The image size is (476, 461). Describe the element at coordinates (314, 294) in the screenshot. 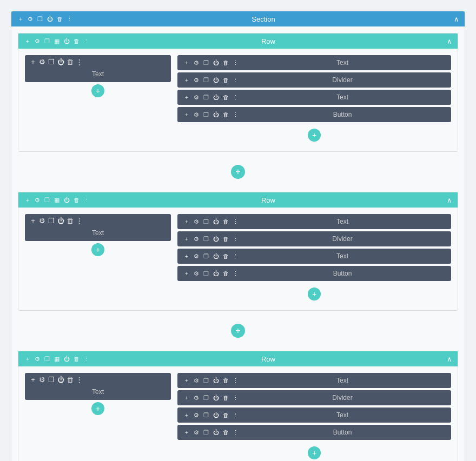

I see `row-2-right-plus-btn: +` at that location.